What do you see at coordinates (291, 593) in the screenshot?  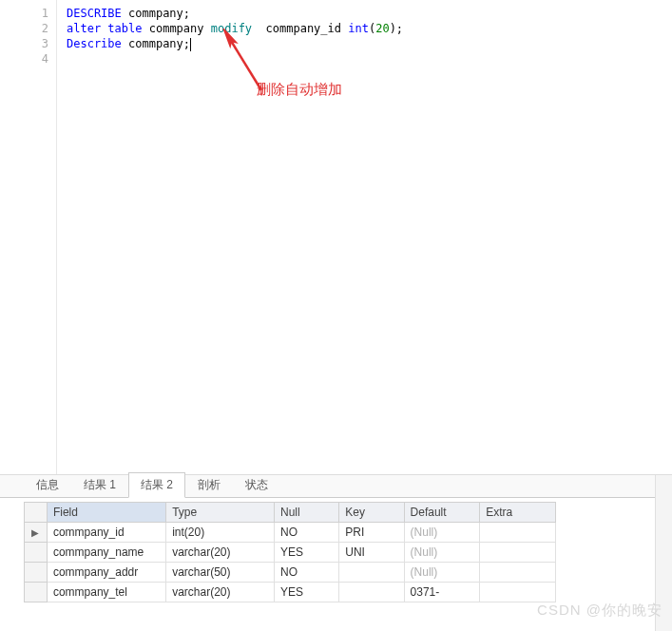 I see `table-row: commpany_telvarchar(20)YES0371-` at bounding box center [291, 593].